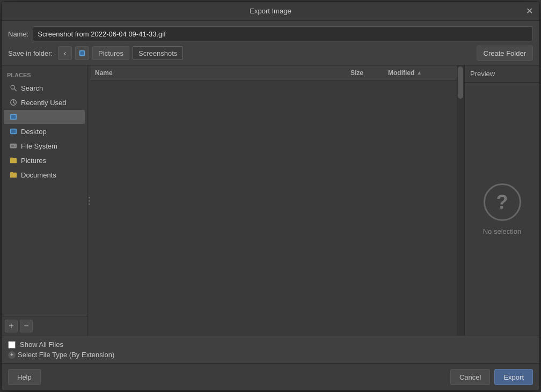 This screenshot has width=541, height=392. What do you see at coordinates (502, 201) in the screenshot?
I see `preview-panel: Preview ? No selection` at bounding box center [502, 201].